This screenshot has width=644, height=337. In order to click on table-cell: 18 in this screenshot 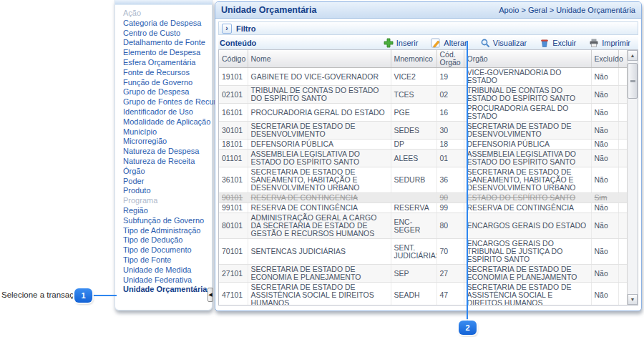, I will do `click(450, 145)`.